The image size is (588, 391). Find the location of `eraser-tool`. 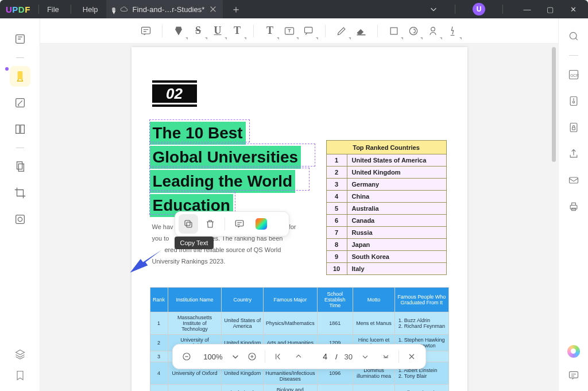

eraser-tool is located at coordinates (361, 31).